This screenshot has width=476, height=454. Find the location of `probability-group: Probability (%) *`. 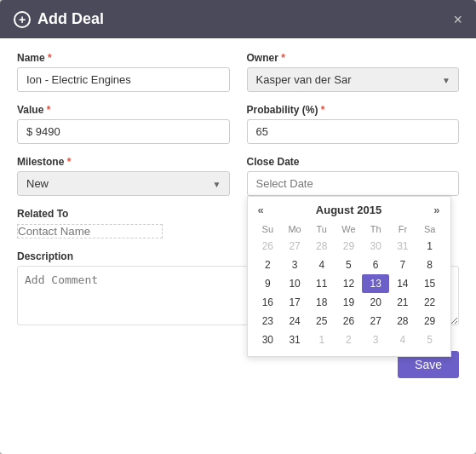

probability-group: Probability (%) * is located at coordinates (353, 124).